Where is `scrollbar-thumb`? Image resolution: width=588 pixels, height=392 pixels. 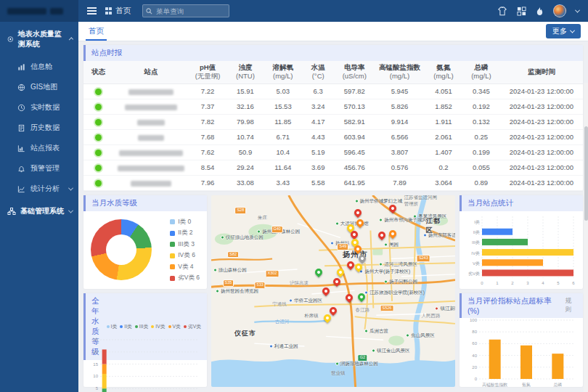 scrollbar-thumb is located at coordinates (587, 173).